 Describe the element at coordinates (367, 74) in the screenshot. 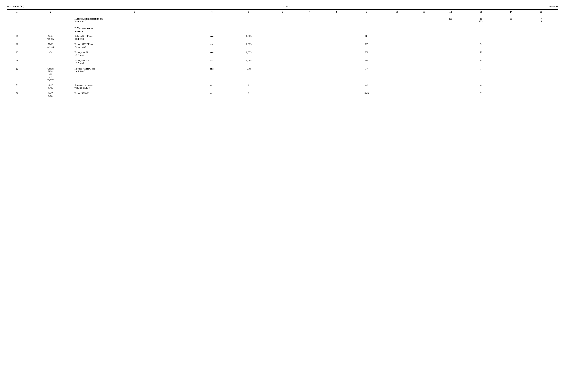

I see `row-col9-22: 37` at that location.